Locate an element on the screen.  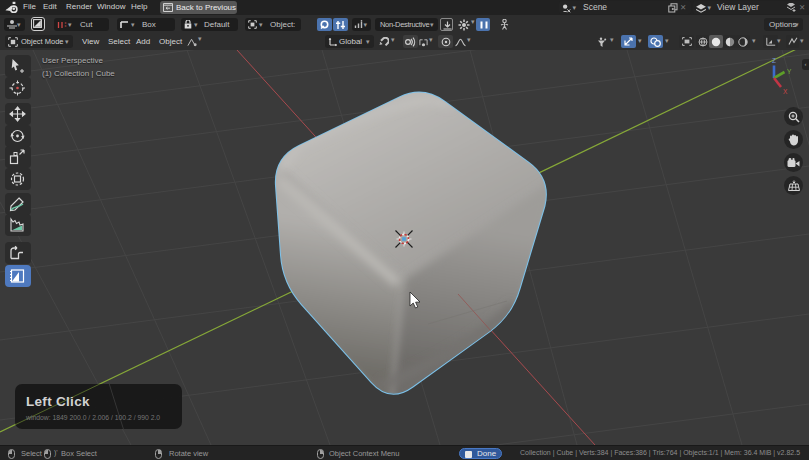
svg-text: Z is located at coordinates (774, 60).